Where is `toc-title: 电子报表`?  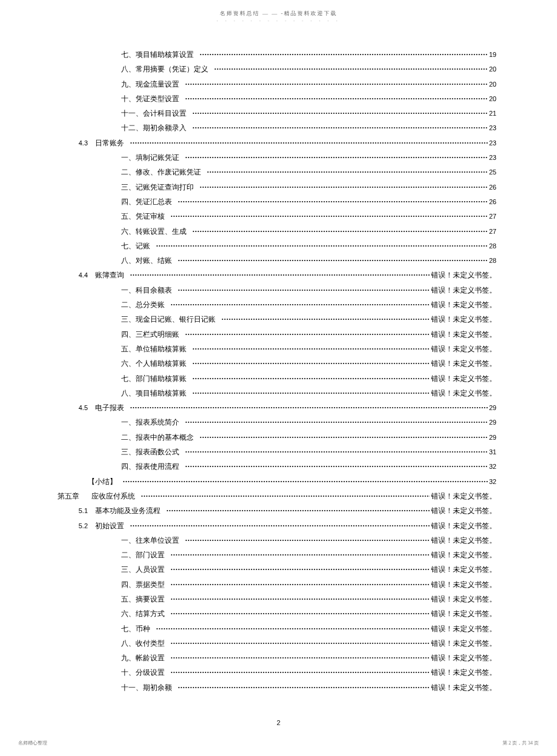 toc-title: 电子报表 is located at coordinates (113, 408).